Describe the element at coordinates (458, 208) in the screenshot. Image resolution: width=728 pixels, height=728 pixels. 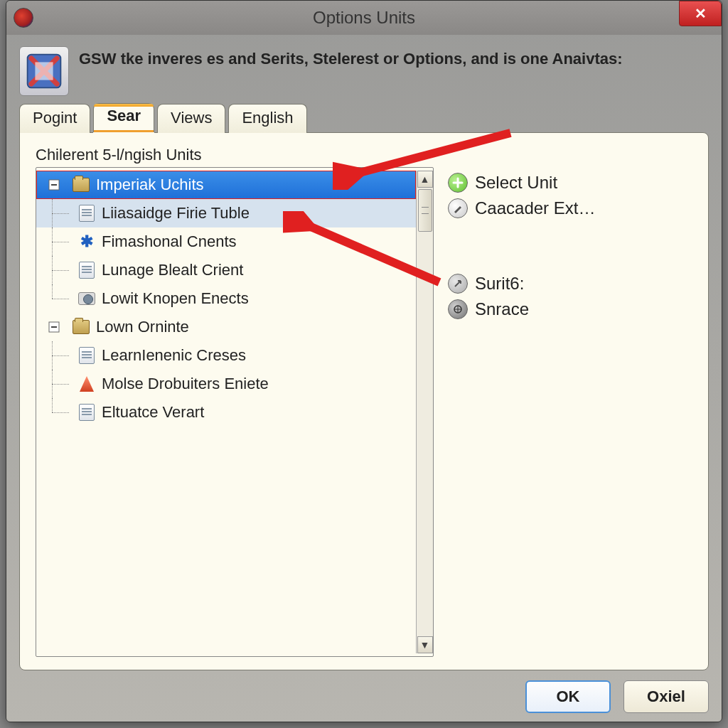
I see `pencil-icon` at that location.